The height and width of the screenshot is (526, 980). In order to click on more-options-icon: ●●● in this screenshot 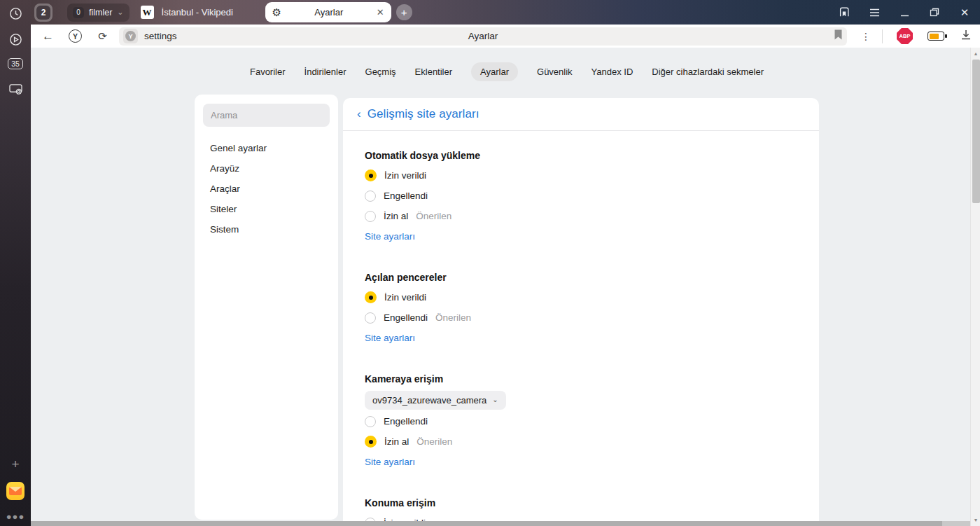, I will do `click(15, 515)`.